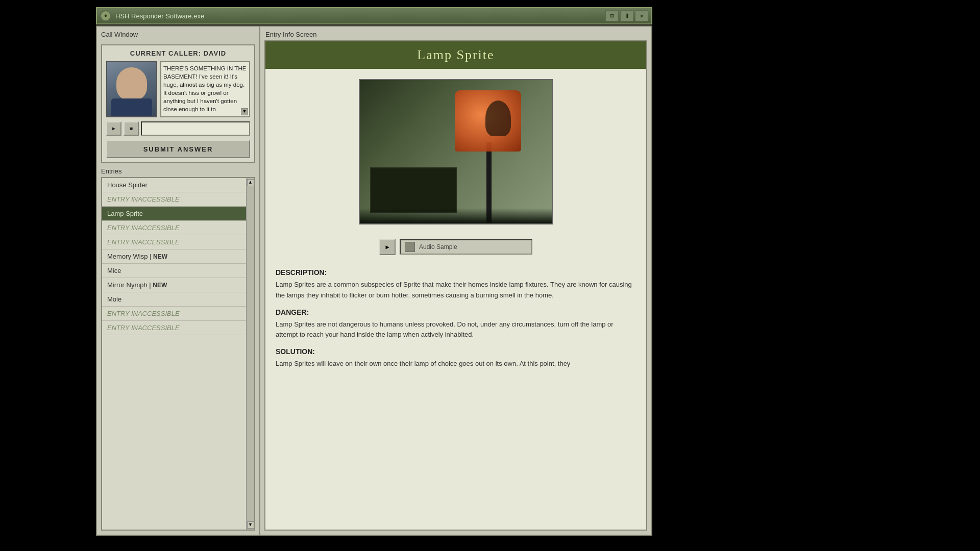 This screenshot has height=551, width=980. What do you see at coordinates (612, 16) in the screenshot?
I see `minimize-button: ⊞` at bounding box center [612, 16].